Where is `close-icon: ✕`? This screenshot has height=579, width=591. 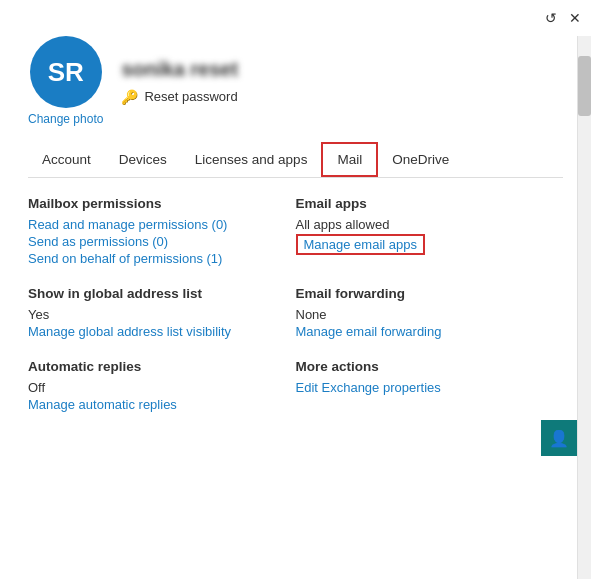
close-icon: ✕ is located at coordinates (575, 18).